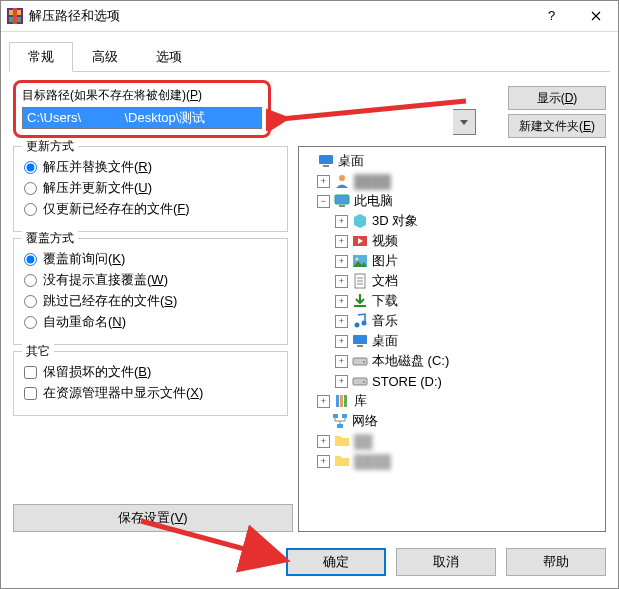  What do you see at coordinates (324, 182) in the screenshot?
I see `expand-icon: +` at bounding box center [324, 182].